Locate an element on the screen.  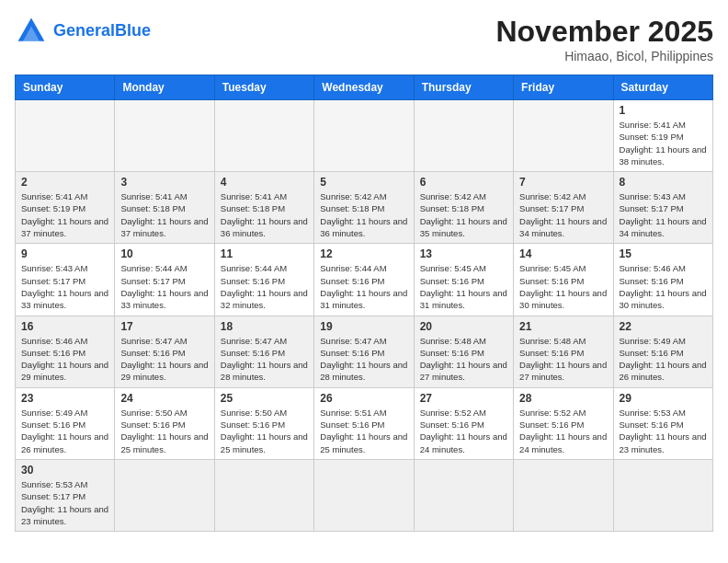
calendar-day-21: 21Sunrise: 5:48 AM Sunset: 5:16 PM Dayli… is located at coordinates (563, 351).